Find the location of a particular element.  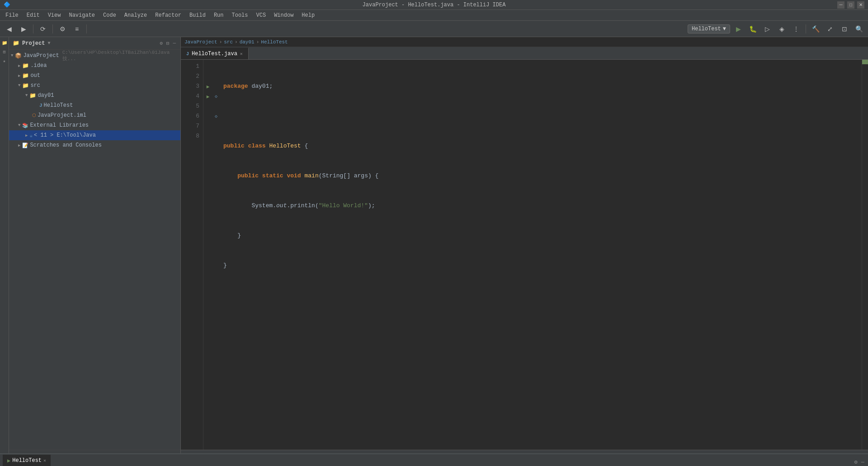

bottom-minimize-icon: — is located at coordinates (863, 462).